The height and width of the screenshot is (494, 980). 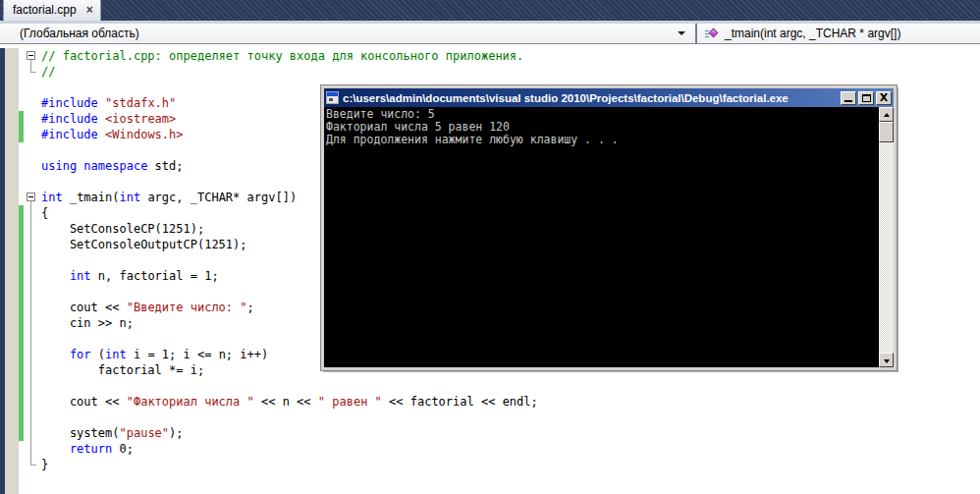 What do you see at coordinates (90, 10) in the screenshot?
I see `tab-close-icon: ×` at bounding box center [90, 10].